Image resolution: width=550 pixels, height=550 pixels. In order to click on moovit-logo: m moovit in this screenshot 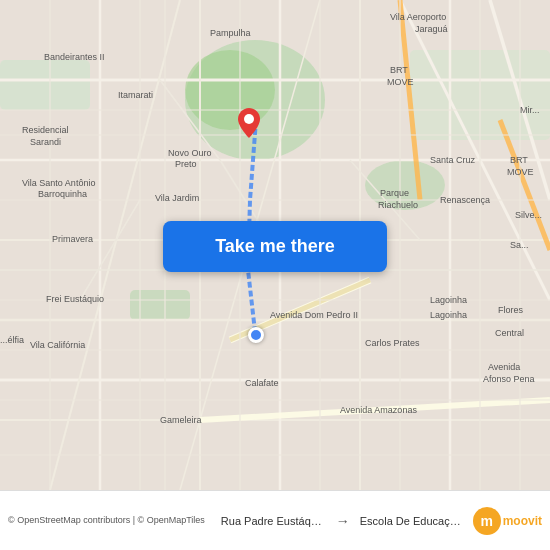, I will do `click(512, 521)`.